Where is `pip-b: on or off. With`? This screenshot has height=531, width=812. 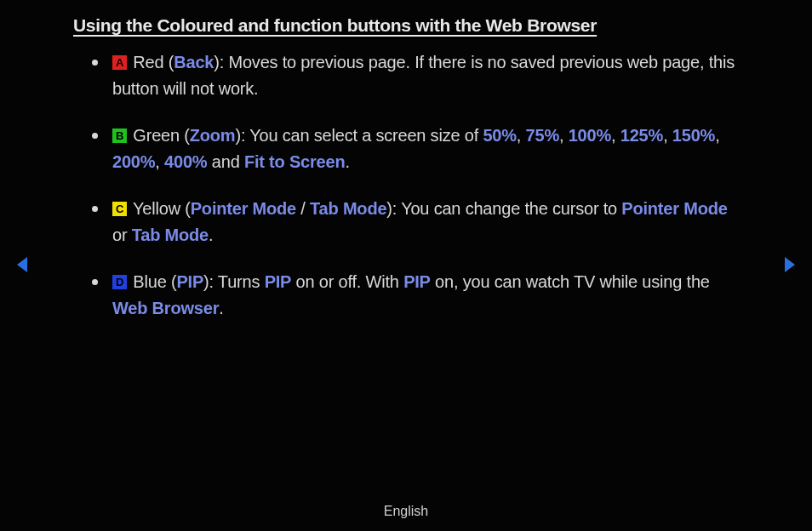
pip-b: on or off. With is located at coordinates (347, 282).